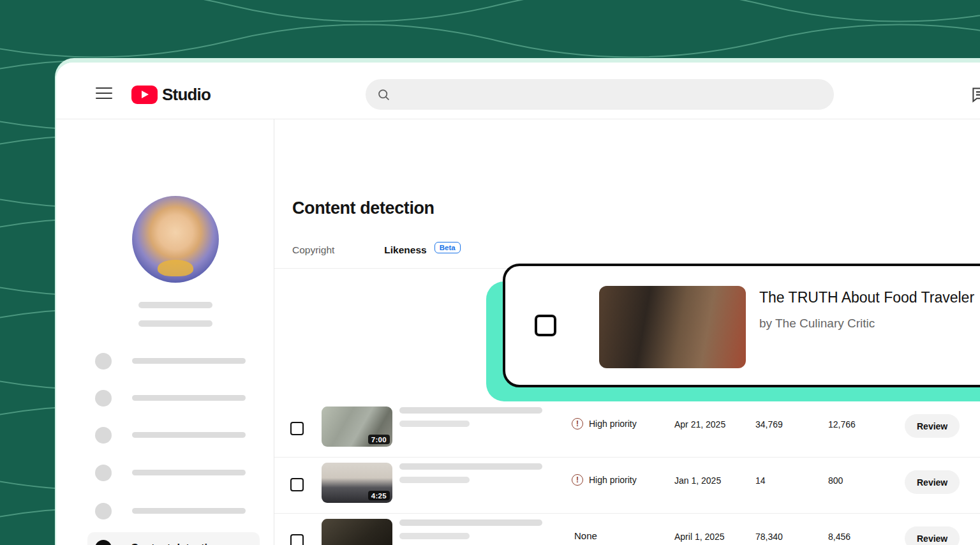  I want to click on skeleton-channel-handle, so click(175, 324).